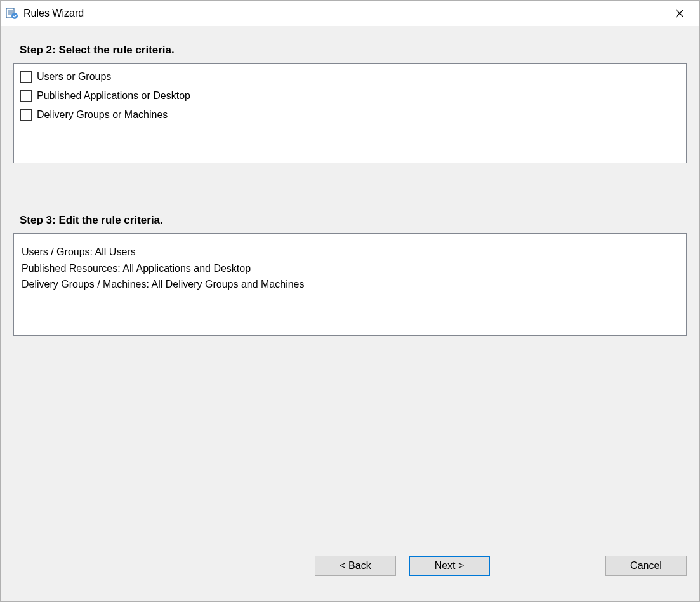 The height and width of the screenshot is (602, 700). Describe the element at coordinates (114, 96) in the screenshot. I see `checkbox-label: Published Applications or Desktop` at that location.